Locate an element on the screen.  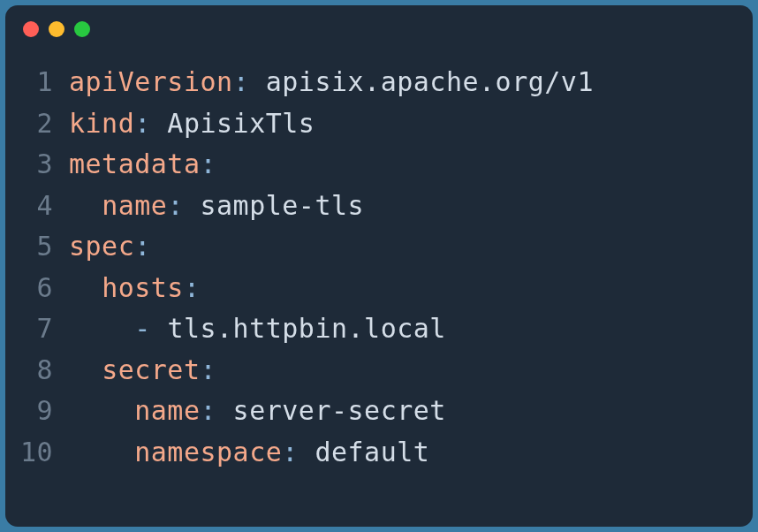
code-line: 3 metadata: is located at coordinates (370, 164).